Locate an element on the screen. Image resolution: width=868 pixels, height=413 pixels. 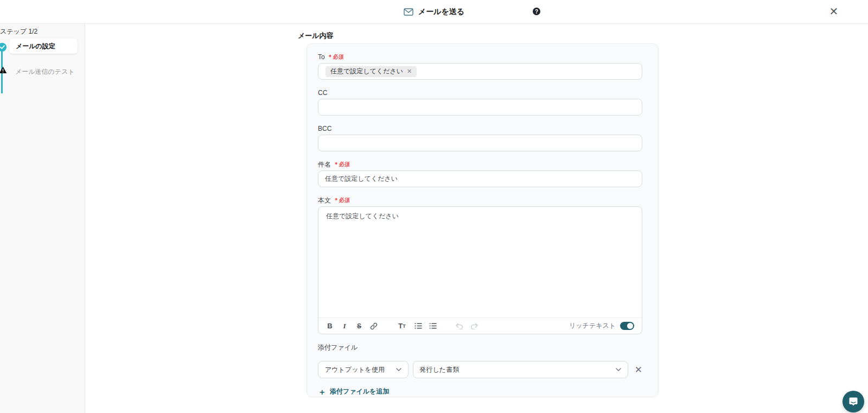
numbered-list-icon is located at coordinates (433, 326).